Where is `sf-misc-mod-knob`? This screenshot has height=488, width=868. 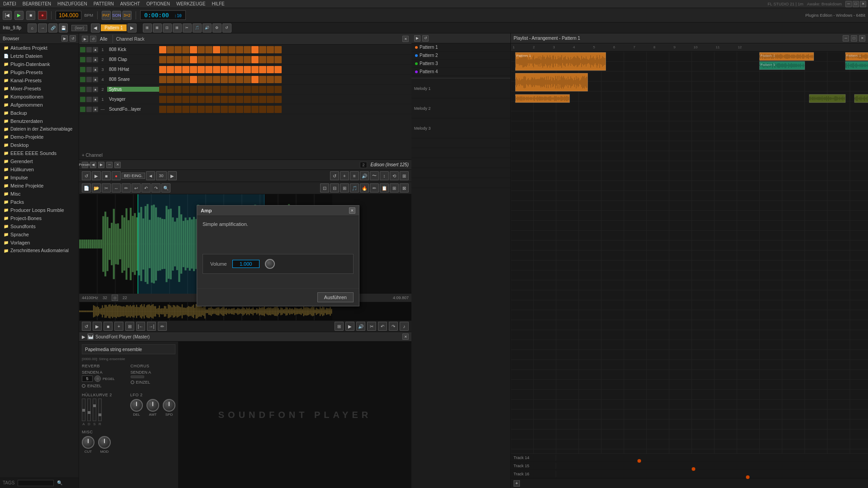
sf-misc-mod-knob is located at coordinates (104, 442).